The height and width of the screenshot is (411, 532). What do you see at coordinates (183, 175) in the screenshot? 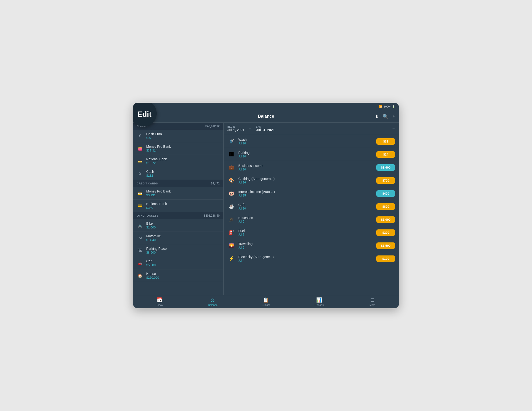
I see `cash-balance: $132` at bounding box center [183, 175].